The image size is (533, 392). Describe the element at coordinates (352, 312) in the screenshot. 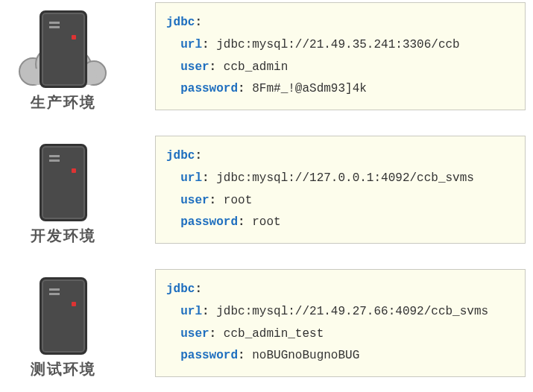

I see `val-url: jdbc:mysql://21.49.27.66:4092/ccb_svms` at that location.